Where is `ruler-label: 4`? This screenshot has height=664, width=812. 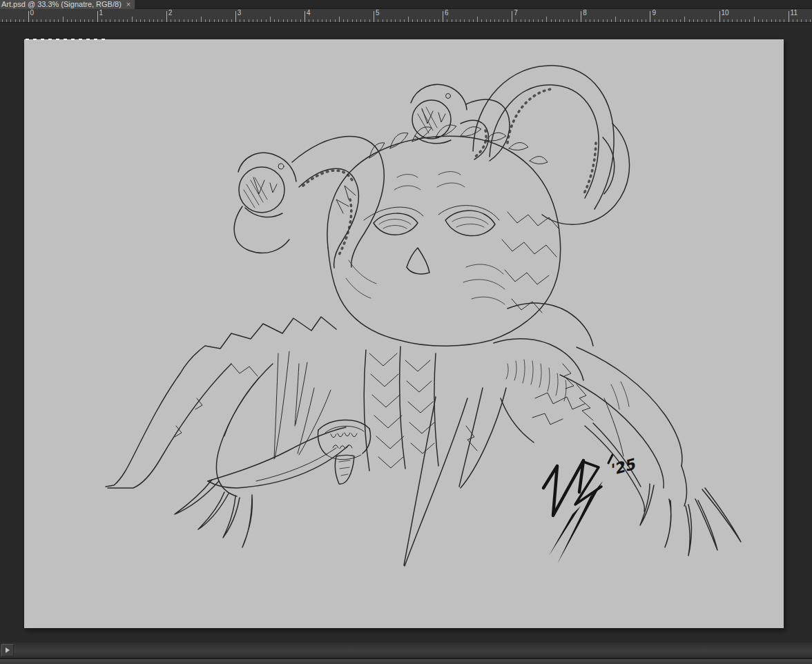 ruler-label: 4 is located at coordinates (309, 13).